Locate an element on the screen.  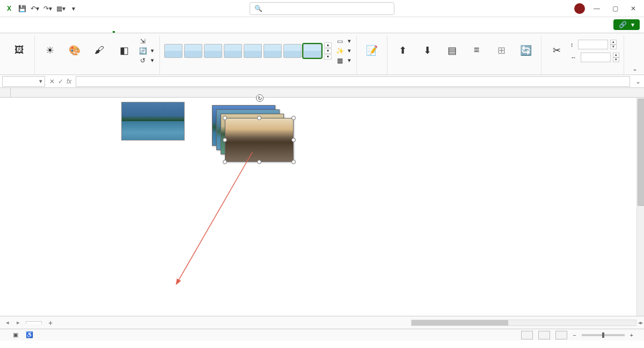
gallery-down-icon: ▾ is located at coordinates (328, 51).